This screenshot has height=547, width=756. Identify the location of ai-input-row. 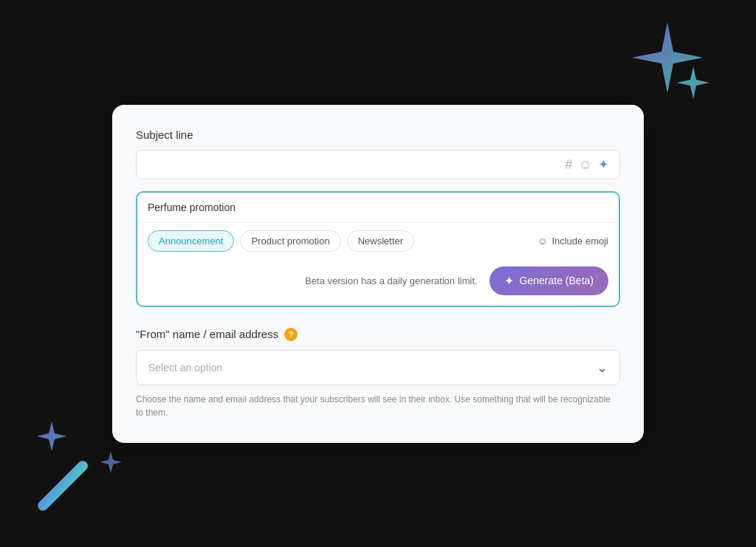
(378, 208).